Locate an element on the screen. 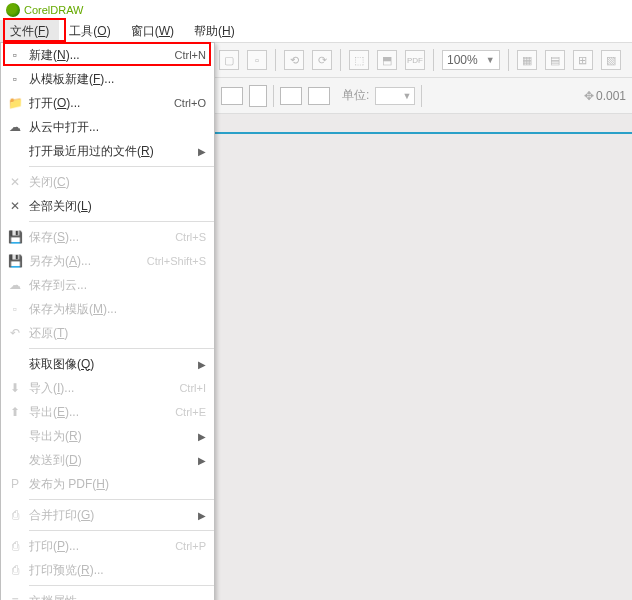 The image size is (632, 600). menuitem-label: 打印预览(R)... is located at coordinates (118, 570).